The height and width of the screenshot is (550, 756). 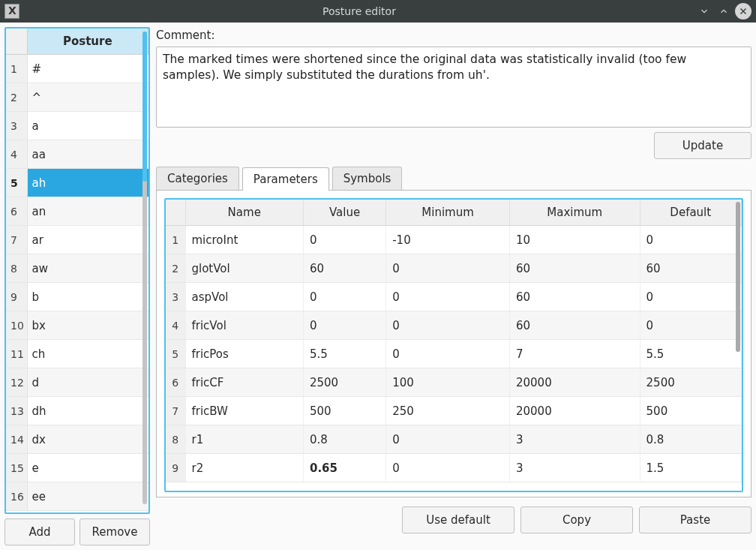 I want to click on param-cell-max: 10, so click(x=574, y=240).